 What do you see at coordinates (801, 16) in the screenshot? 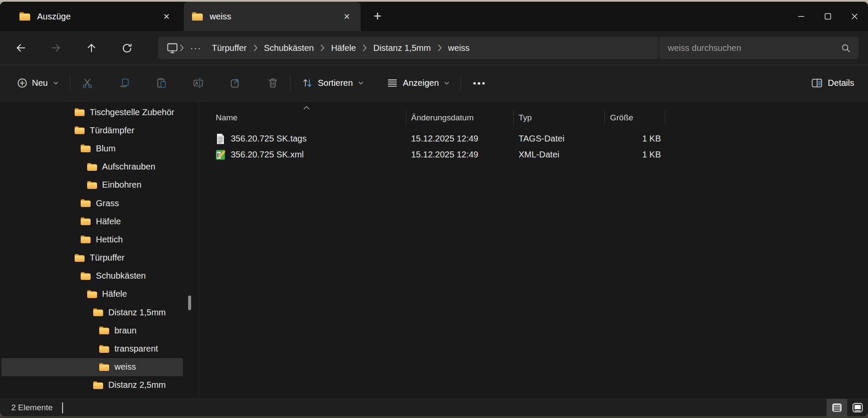
I see `minimize-button` at bounding box center [801, 16].